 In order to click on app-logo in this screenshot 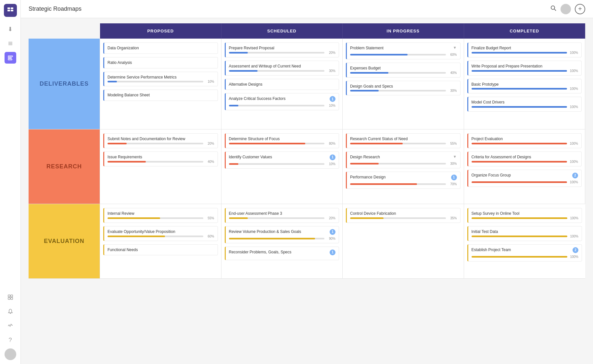, I will do `click(10, 10)`.